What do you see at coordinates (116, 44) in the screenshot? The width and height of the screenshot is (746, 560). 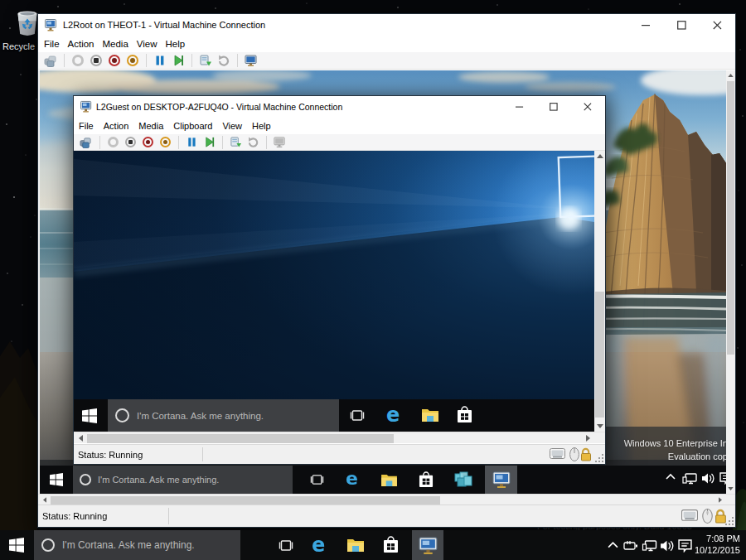 I see `outer-menu-media: Media` at bounding box center [116, 44].